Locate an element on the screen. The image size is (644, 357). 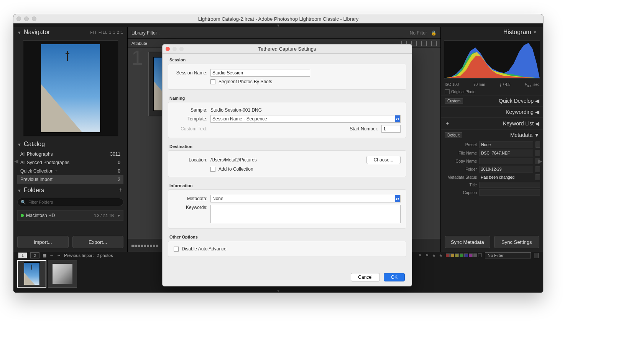
catalog-label: Catalog is located at coordinates (34, 144).